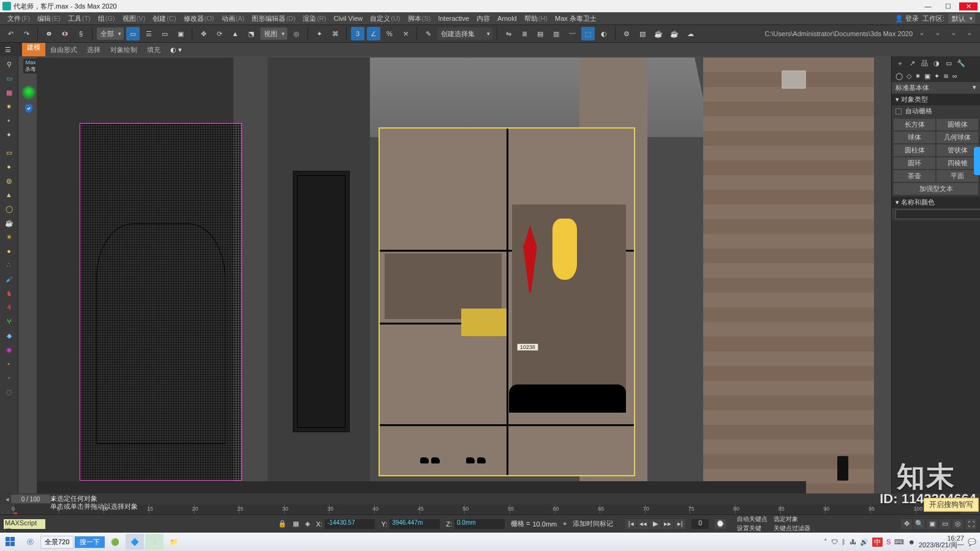  What do you see at coordinates (107, 18) in the screenshot?
I see `menu-group: 组(G)` at bounding box center [107, 18].